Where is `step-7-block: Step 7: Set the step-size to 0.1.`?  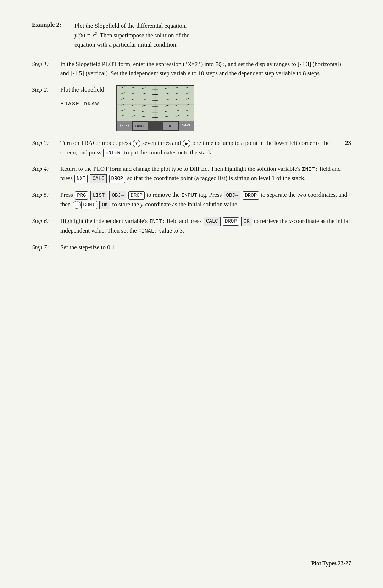
step-7-block: Step 7: Set the step-size to 0.1. is located at coordinates (192, 247).